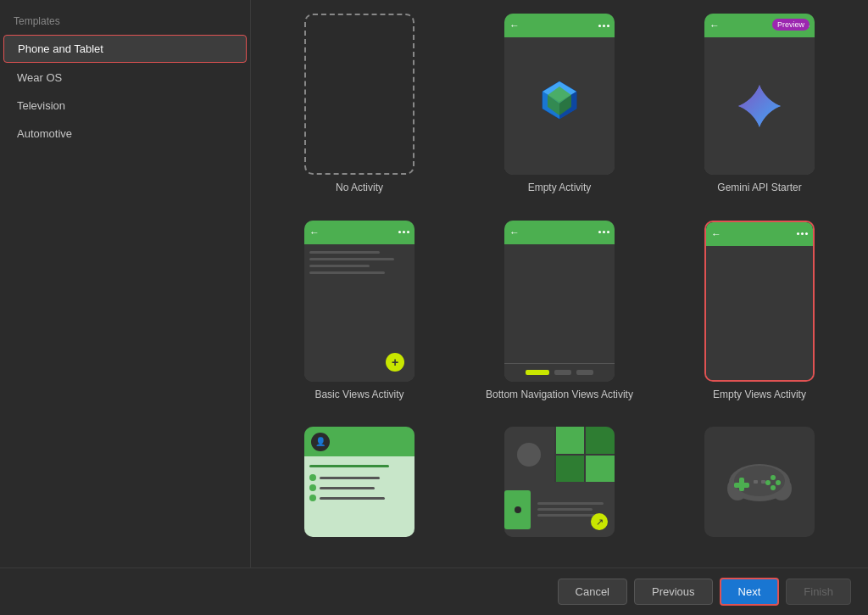 This screenshot has width=868, height=615. What do you see at coordinates (434, 591) in the screenshot?
I see `footer: Cancel Previous Next Finish` at bounding box center [434, 591].